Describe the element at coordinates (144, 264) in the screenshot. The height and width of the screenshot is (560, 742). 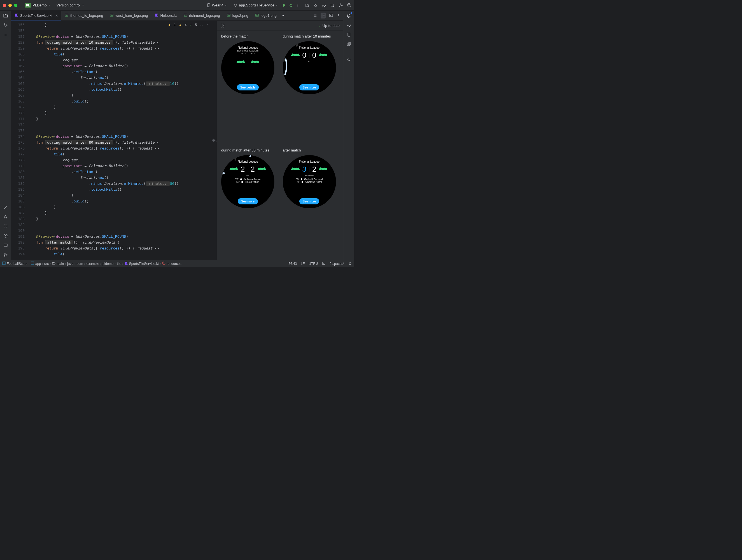
I see `breadcrumb-text: SportsTileService.kt` at that location.